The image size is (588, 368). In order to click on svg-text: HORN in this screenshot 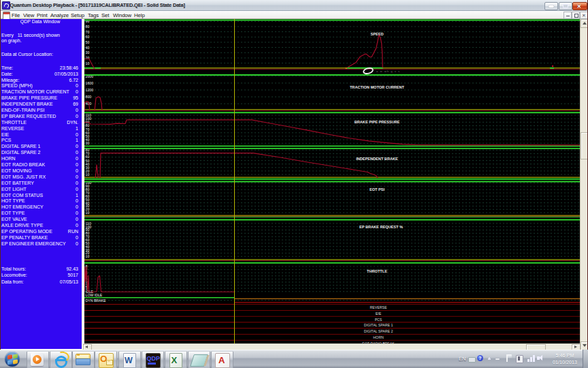, I will do `click(378, 337)`.